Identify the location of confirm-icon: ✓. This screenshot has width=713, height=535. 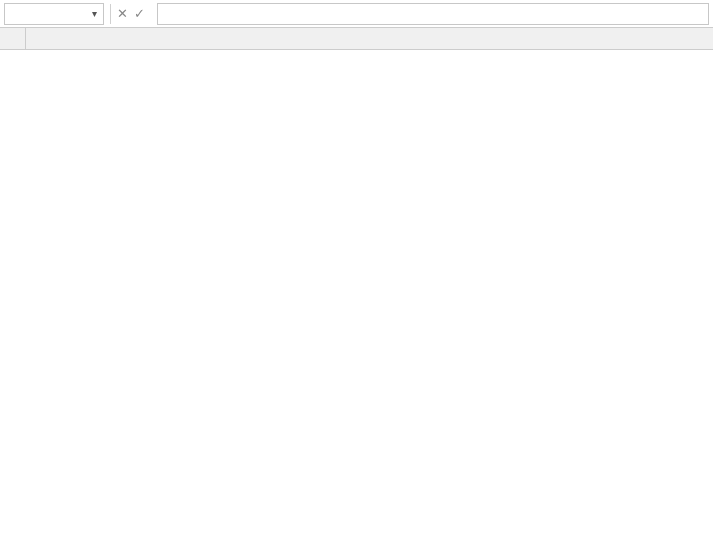
(140, 14).